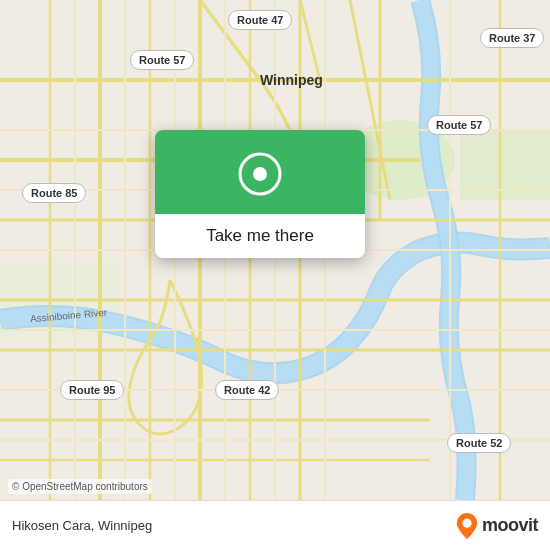  I want to click on location-label: Hikosen Cara, Winnipeg, so click(82, 526).